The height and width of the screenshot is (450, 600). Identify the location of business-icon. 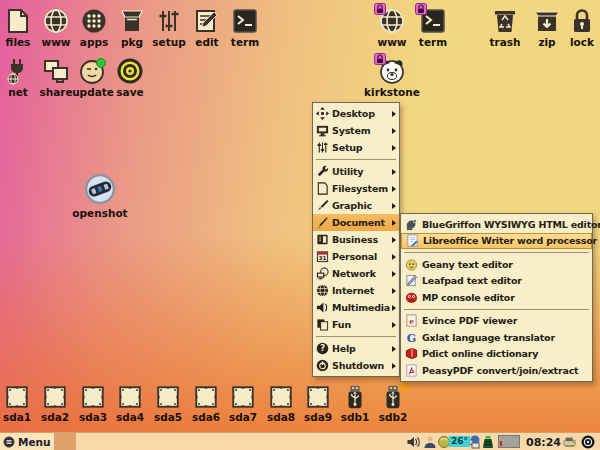
(322, 240).